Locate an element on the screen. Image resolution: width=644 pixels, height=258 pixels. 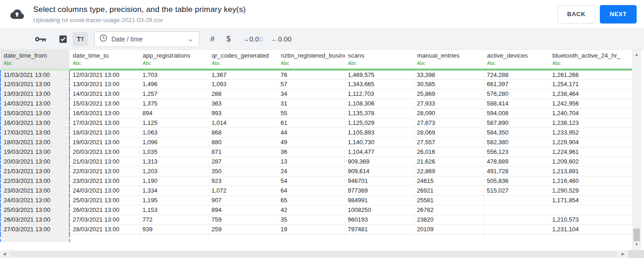
column-header-date_time_to: date_time_toAbc is located at coordinates (104, 60).